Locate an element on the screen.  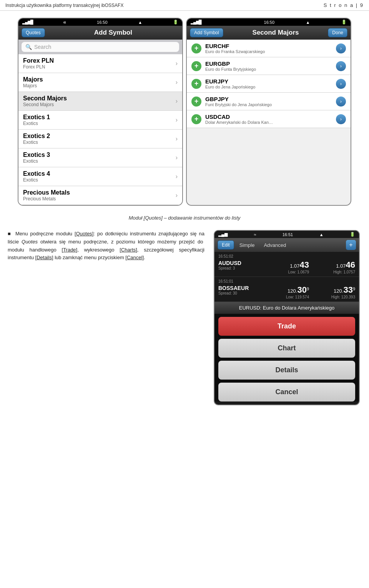
quotes-phone: ▂▄▆ ≈ 16:51 ▲ 🔋 Edit Simple Advanced + 1… is located at coordinates (287, 318).